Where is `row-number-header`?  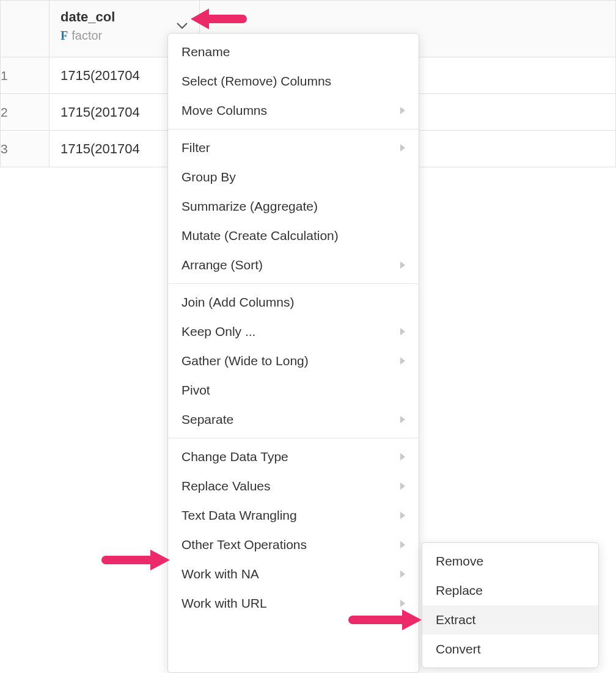
row-number-header is located at coordinates (25, 29).